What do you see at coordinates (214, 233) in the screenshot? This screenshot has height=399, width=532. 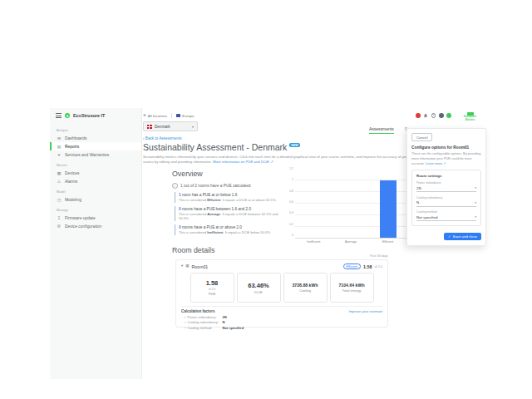 I see `considered-label: Inefficient` at bounding box center [214, 233].